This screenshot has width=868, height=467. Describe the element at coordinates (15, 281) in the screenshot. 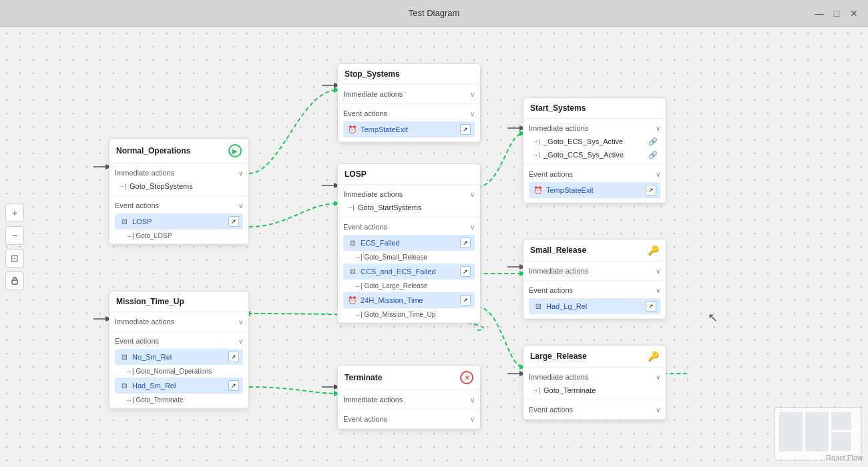

I see `lock-icon` at that location.